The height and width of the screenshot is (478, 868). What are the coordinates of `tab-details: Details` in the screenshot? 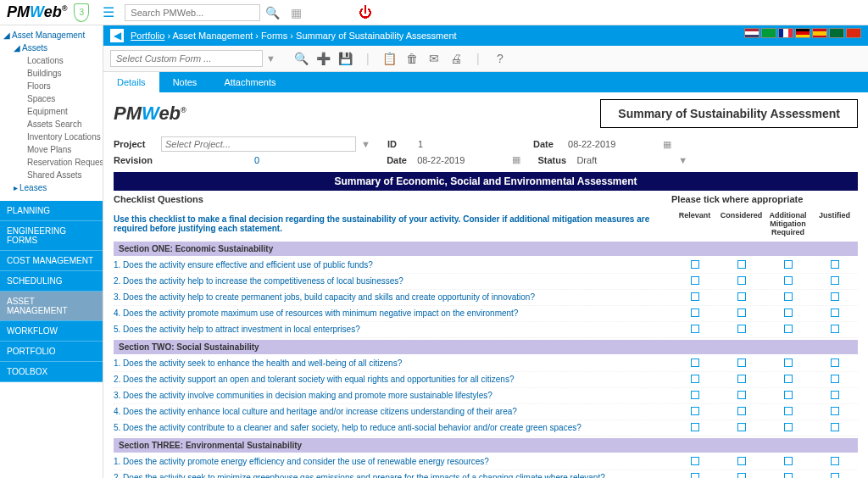 It's located at (131, 82).